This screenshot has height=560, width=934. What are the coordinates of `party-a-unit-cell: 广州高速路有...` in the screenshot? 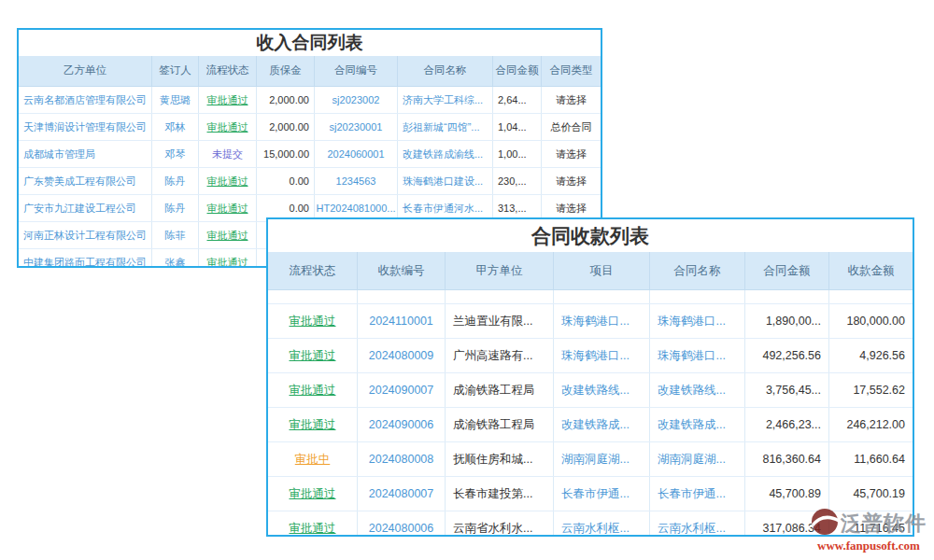 It's located at (500, 356).